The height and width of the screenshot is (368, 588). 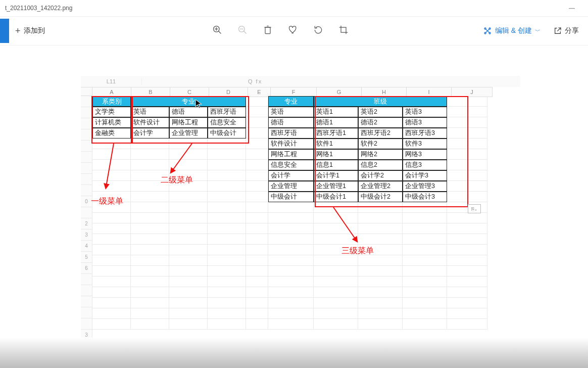 I want to click on column-header: E, so click(x=260, y=92).